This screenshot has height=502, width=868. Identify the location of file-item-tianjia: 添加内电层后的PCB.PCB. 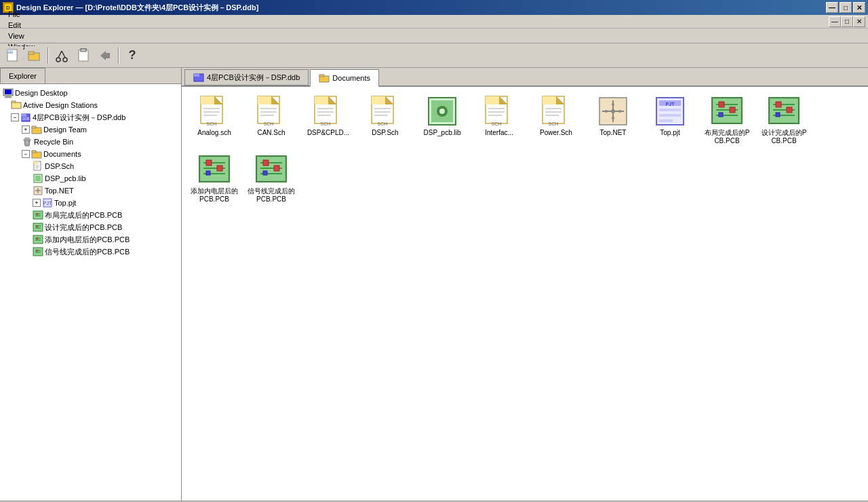
(214, 178).